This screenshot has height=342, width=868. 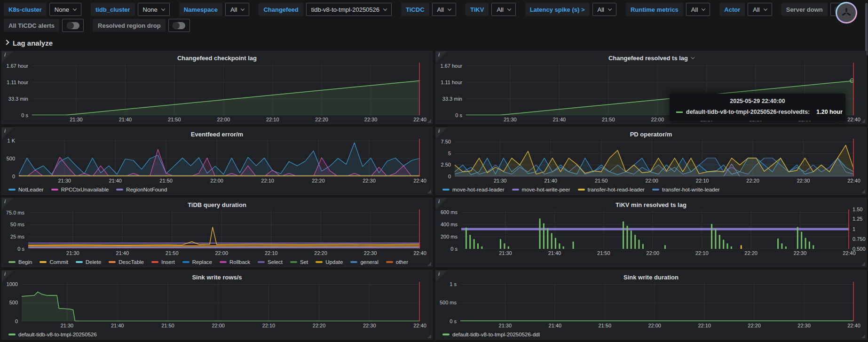 I want to click on grafana-logo, so click(x=846, y=13).